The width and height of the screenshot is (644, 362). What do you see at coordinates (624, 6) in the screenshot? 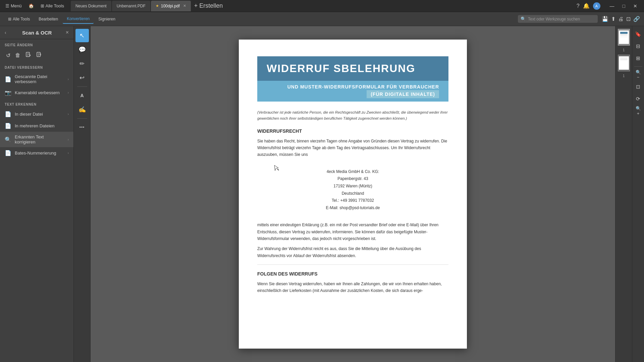
I see `maximize-button: □` at bounding box center [624, 6].